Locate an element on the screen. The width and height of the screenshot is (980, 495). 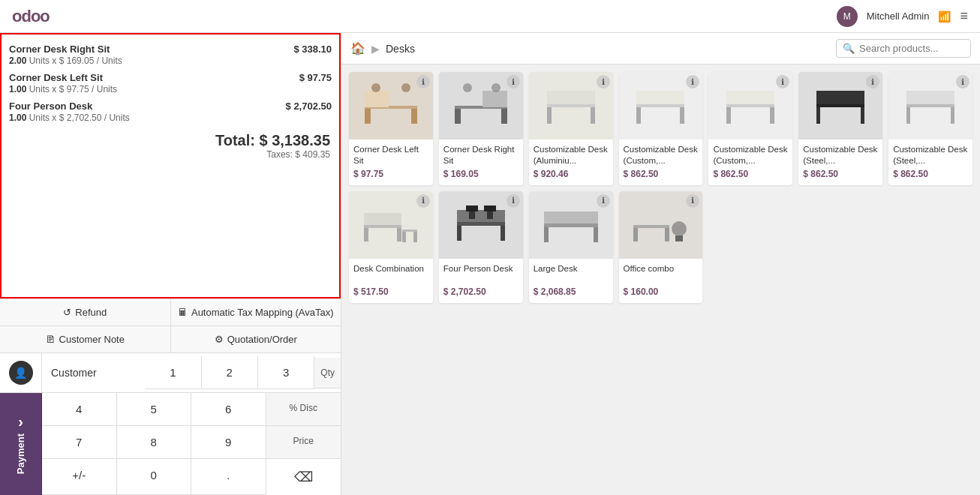
odoo-logo: odoo is located at coordinates (31, 16).